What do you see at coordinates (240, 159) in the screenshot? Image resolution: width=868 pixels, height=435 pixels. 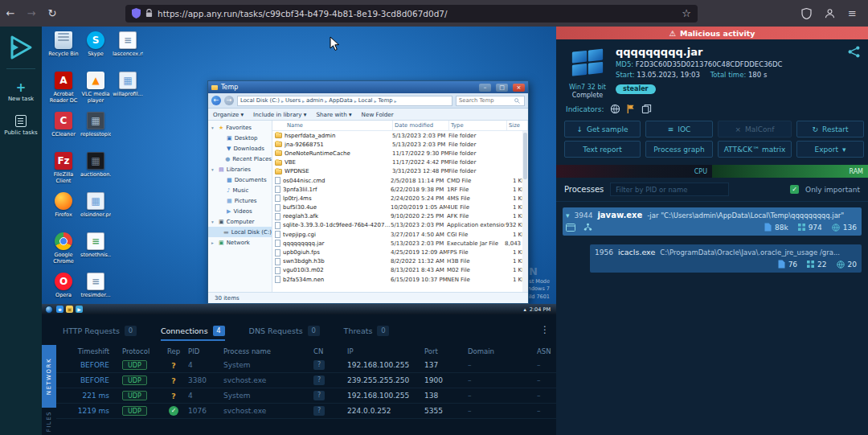 I see `tree-item-recent-places: ●Recent Places` at bounding box center [240, 159].